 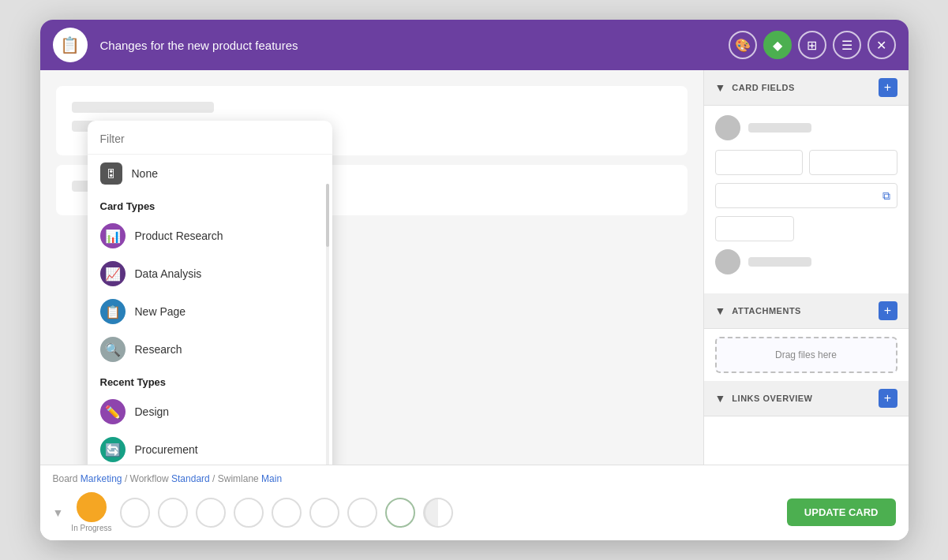 I want to click on card-fields-header: ▼ CARD FIELDS +, so click(x=807, y=88).